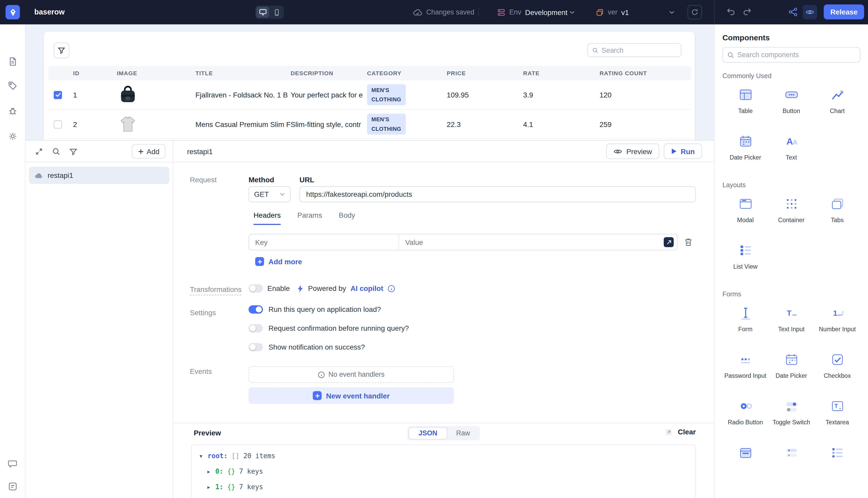 The image size is (868, 498). I want to click on styles-icon, so click(13, 86).